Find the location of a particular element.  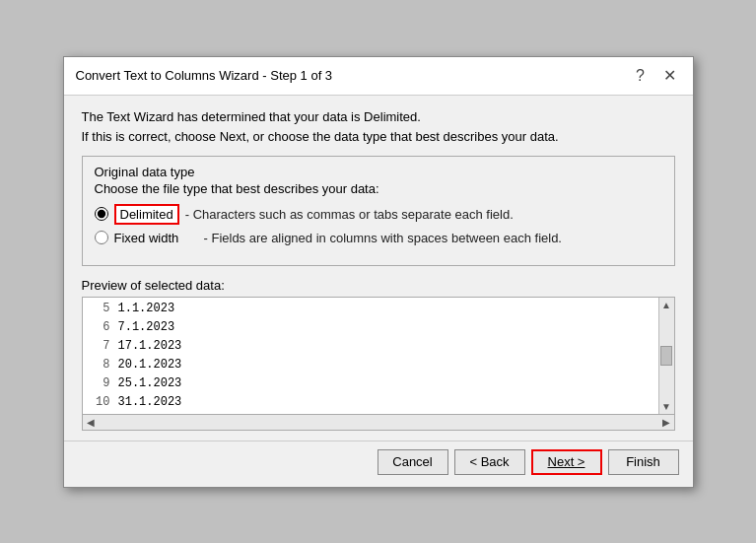

delimited-desc: - Characters such as commas or tabs sepa… is located at coordinates (349, 215).